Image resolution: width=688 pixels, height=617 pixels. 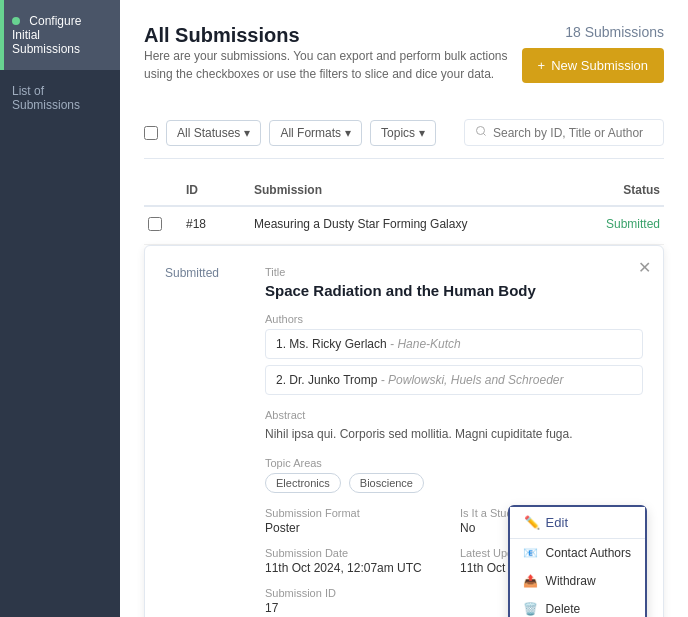 What do you see at coordinates (573, 133) in the screenshot?
I see `search-input` at bounding box center [573, 133].